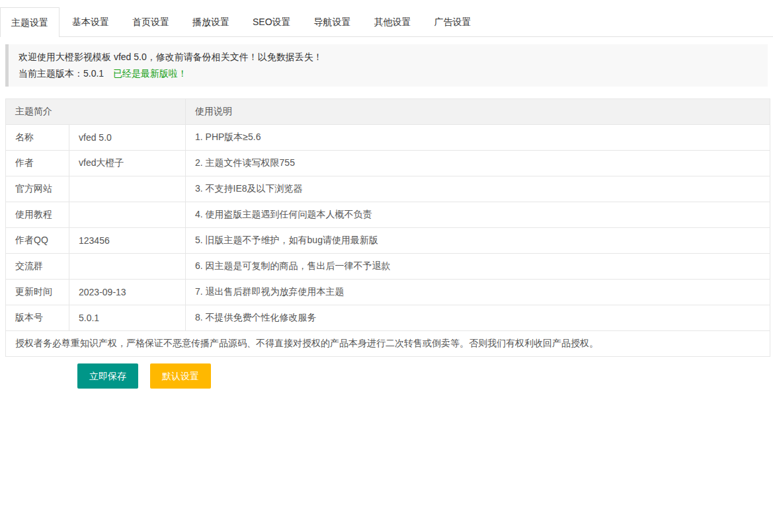 The image size is (773, 532). I want to click on row-value: vfed大橙子, so click(128, 164).